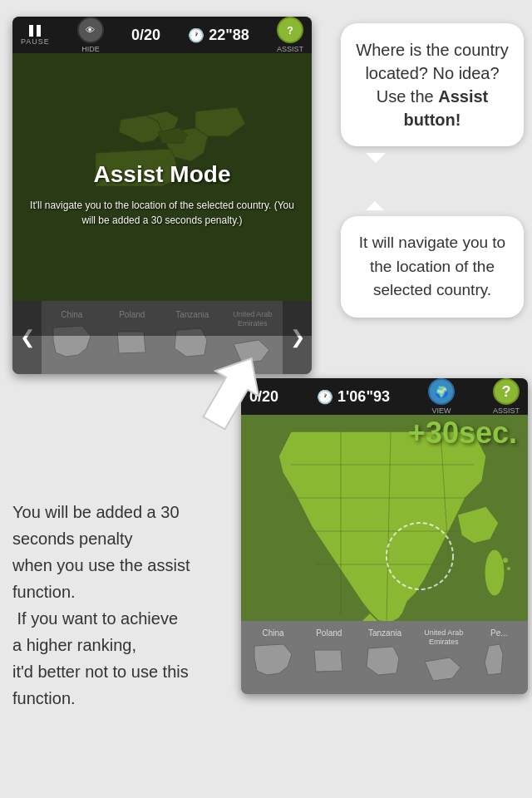  I want to click on bottom-country-labels: China Poland Tanzania United ArabEmirate…, so click(384, 658).